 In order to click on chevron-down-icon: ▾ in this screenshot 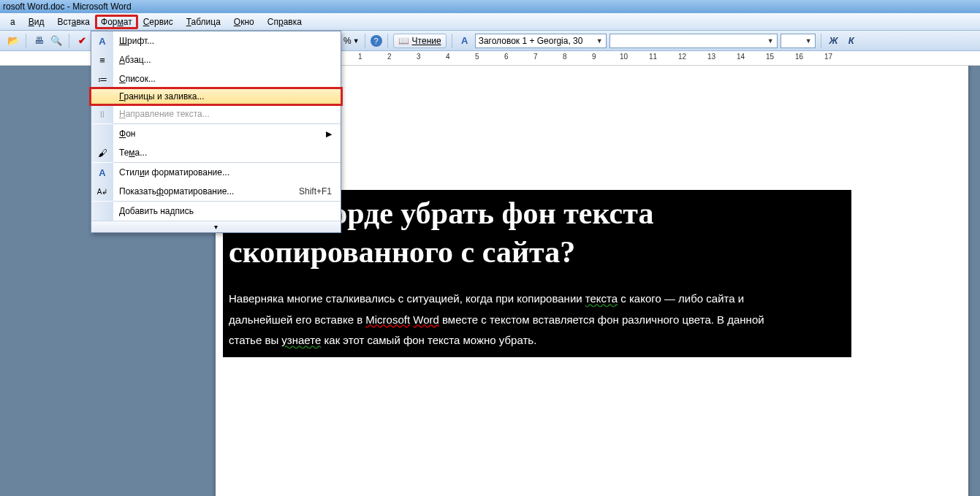, I will do `click(216, 226)`.